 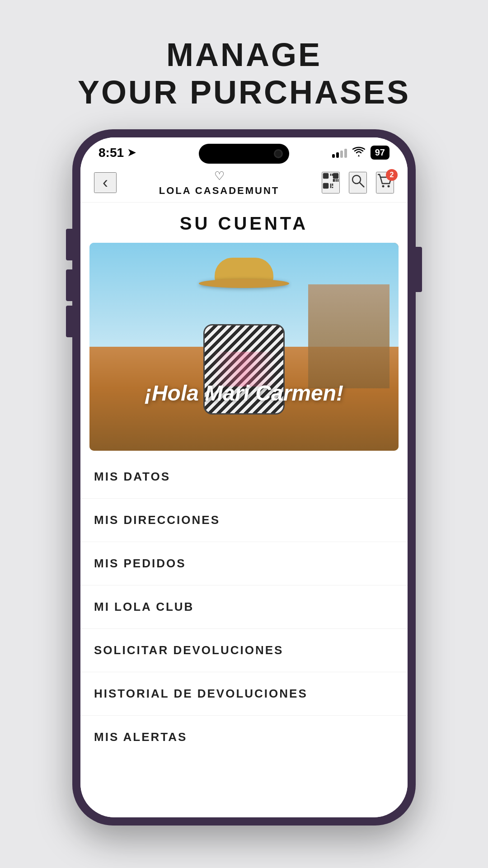 I want to click on manage-title-line1: MANAGE, so click(x=244, y=55).